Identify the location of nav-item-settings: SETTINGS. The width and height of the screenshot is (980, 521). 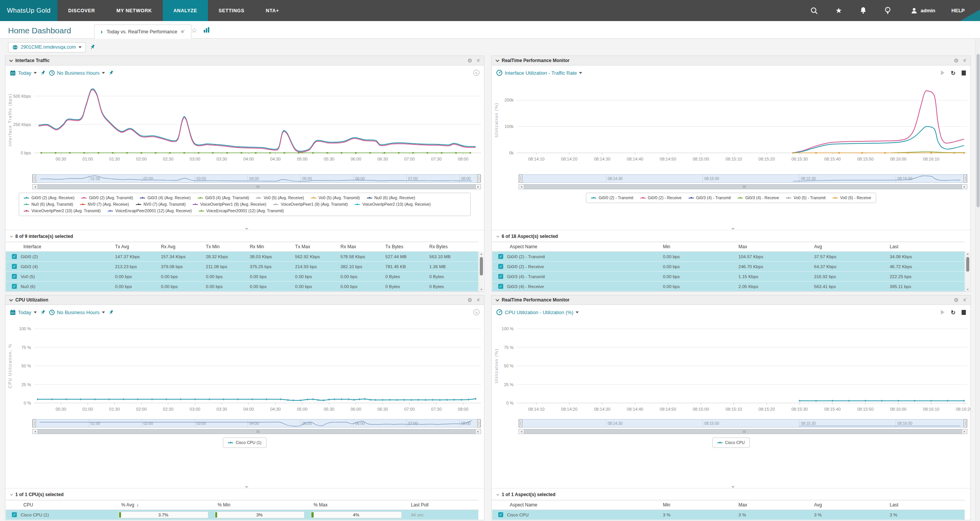
(231, 11).